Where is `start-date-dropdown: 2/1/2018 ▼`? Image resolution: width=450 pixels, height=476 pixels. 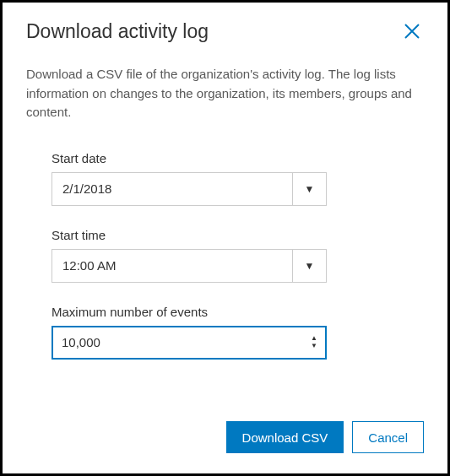
start-date-dropdown: 2/1/2018 ▼ is located at coordinates (189, 189).